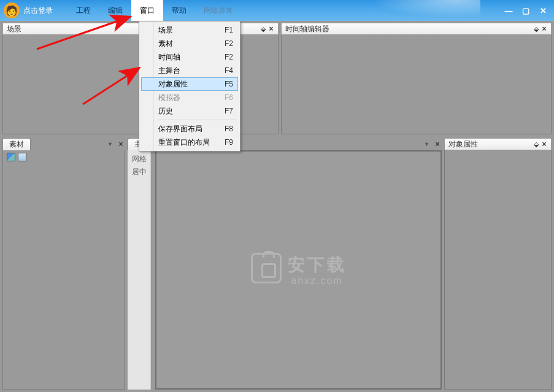  I want to click on menu-help: 帮助, so click(179, 10).